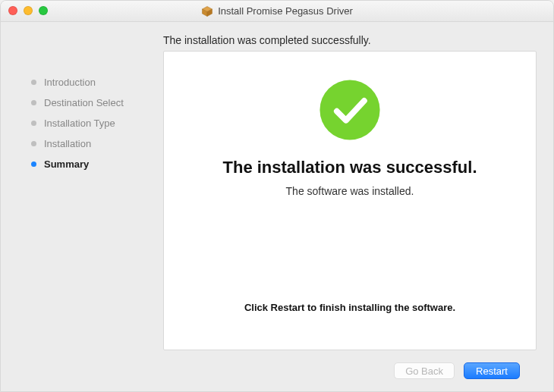  Describe the element at coordinates (70, 82) in the screenshot. I see `sidebar-item-label: Introduction` at that location.